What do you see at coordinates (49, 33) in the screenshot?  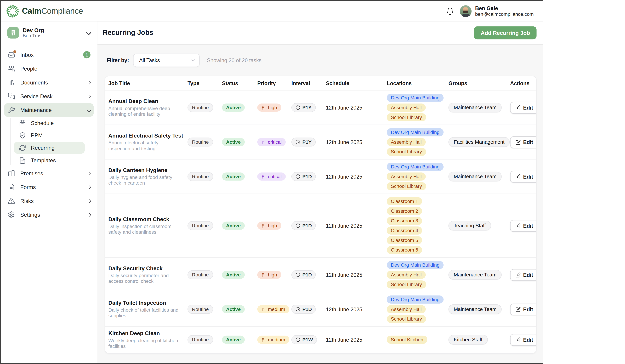 I see `org-switcher: Dev Org Ben Trust` at bounding box center [49, 33].